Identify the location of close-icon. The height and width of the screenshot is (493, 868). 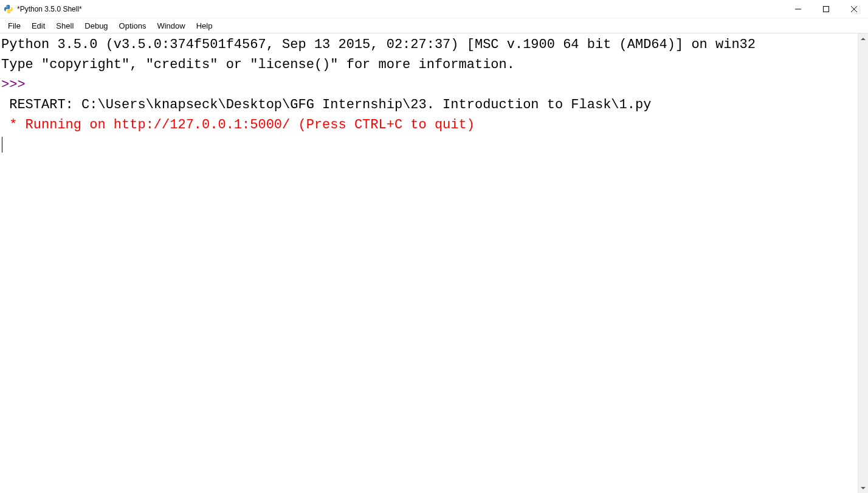
(854, 9).